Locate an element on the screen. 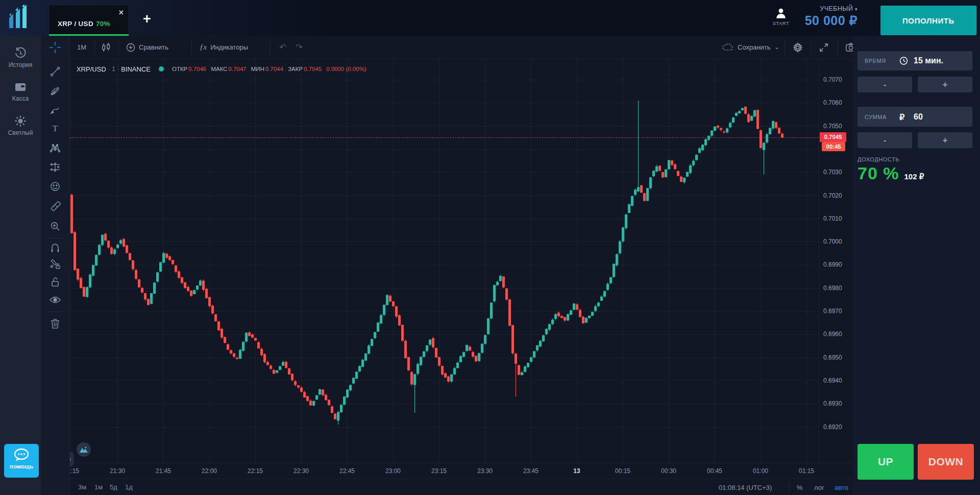 This screenshot has width=980, height=495. time-axis-label: 22:15 is located at coordinates (255, 471).